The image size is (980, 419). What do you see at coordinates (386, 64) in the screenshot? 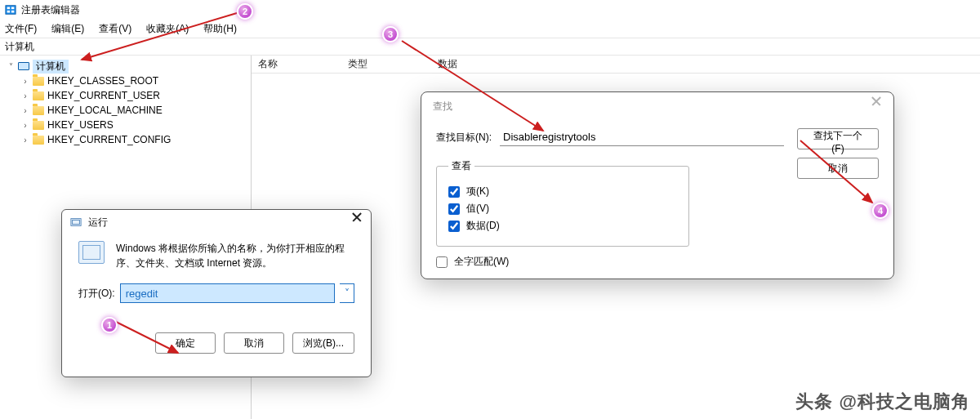
I see `col-type: 类型` at bounding box center [386, 64].